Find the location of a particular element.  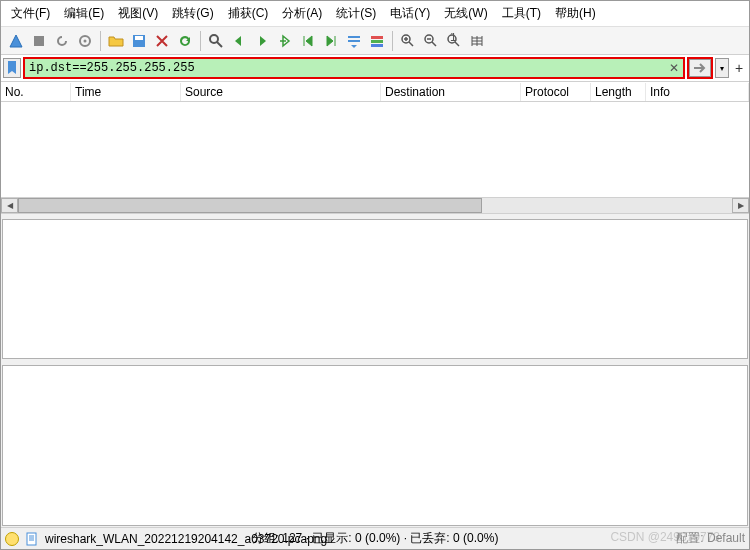

zoom-out-icon is located at coordinates (431, 41).